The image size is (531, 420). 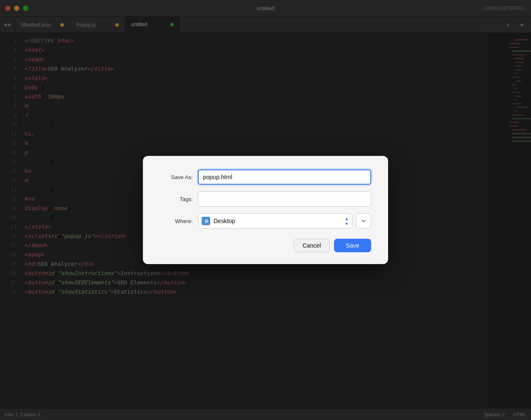 I want to click on where-controls: 🖥 Desktop ▲ ▼, so click(x=285, y=221).